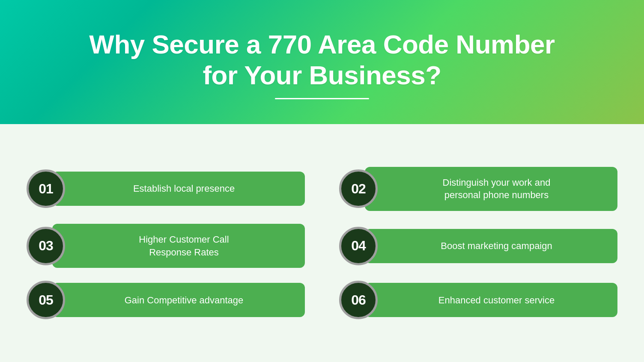  I want to click on card-text-03: Higher Customer CallResponse Rates, so click(184, 246).